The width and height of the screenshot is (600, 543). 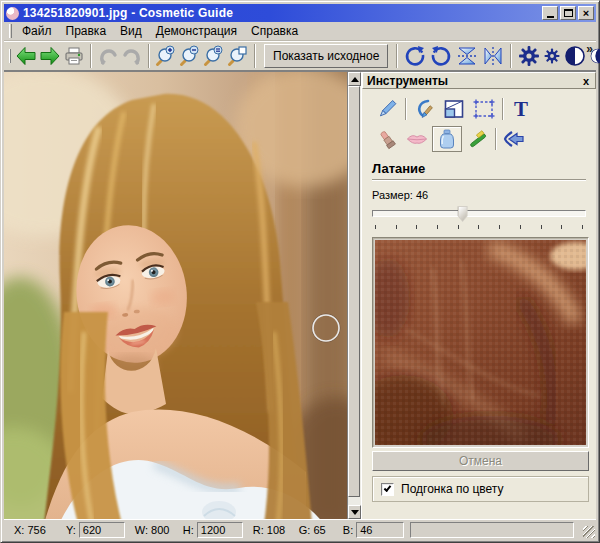 What do you see at coordinates (496, 139) in the screenshot?
I see `palette-separator` at bounding box center [496, 139].